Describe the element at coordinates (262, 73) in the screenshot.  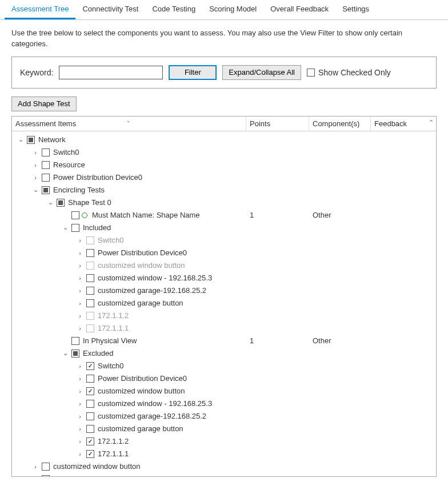
I see `expand-collapse-button: Expand/Collapse All` at that location.